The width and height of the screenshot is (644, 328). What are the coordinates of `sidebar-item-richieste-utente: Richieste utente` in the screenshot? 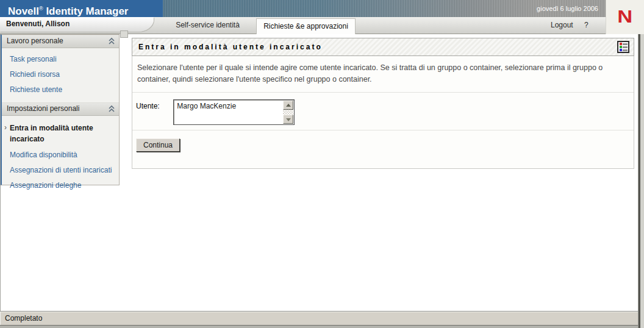 It's located at (60, 90).